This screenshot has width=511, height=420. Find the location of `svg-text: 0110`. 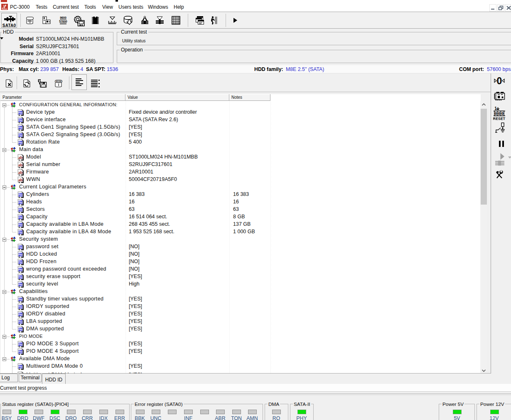

svg-text: 0110 is located at coordinates (58, 81).